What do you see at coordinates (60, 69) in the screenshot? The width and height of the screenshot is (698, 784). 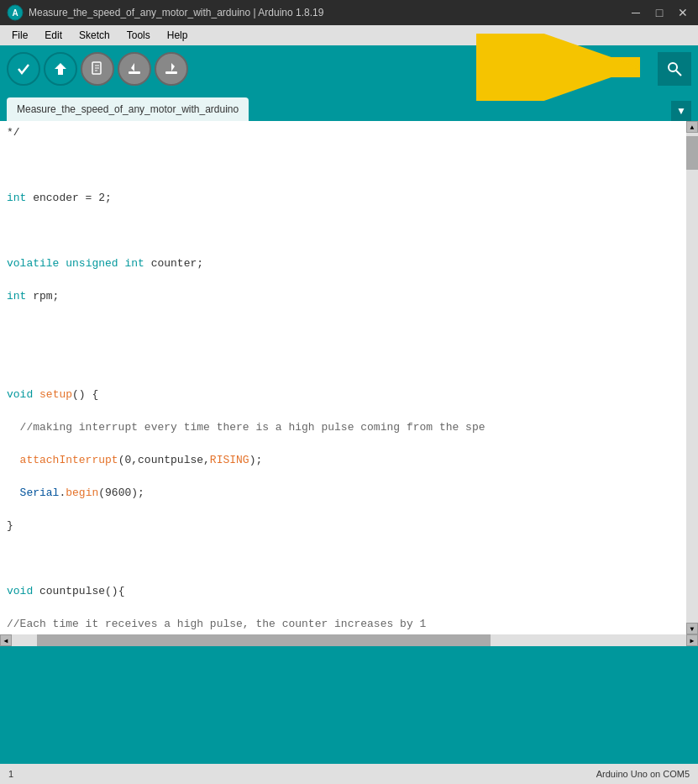 I see `upload-button` at bounding box center [60, 69].